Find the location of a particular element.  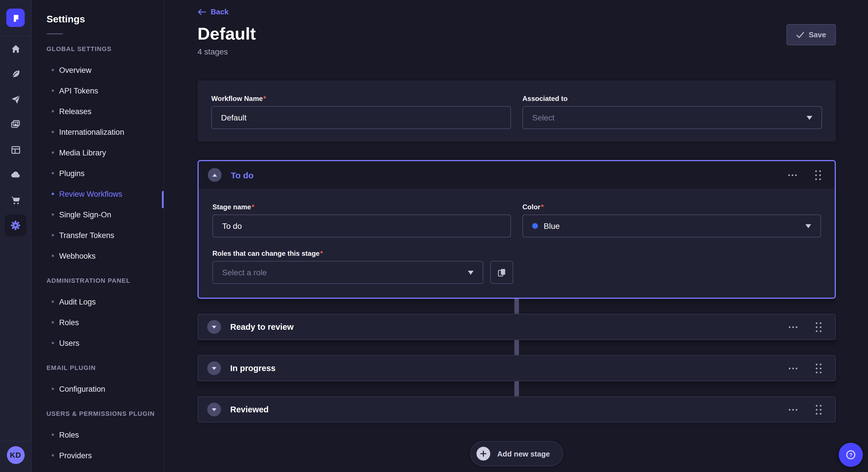

settings-nav-button is located at coordinates (16, 226).